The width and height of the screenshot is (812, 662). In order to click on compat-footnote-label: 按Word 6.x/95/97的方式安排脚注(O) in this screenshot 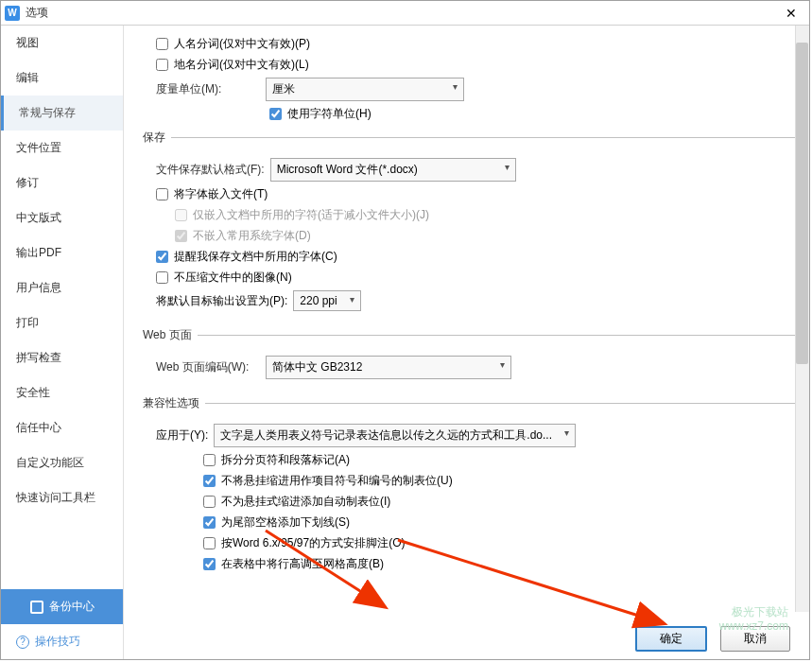, I will do `click(313, 543)`.